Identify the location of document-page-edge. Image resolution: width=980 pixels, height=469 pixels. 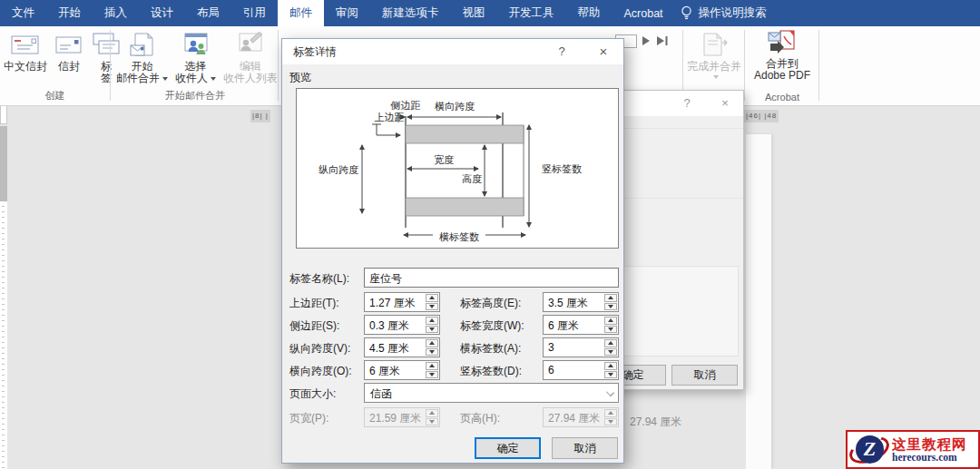
(759, 301).